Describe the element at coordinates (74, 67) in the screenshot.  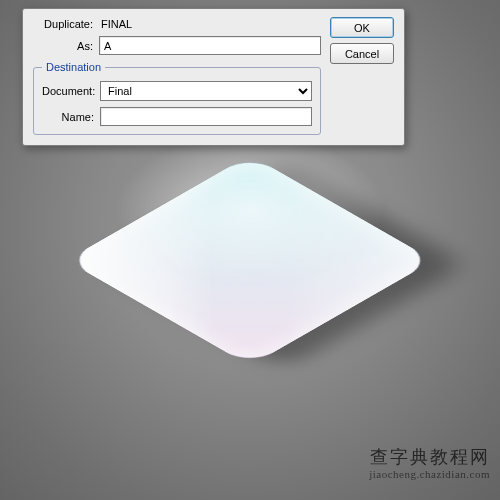
I see `destination-legend: Destination` at that location.